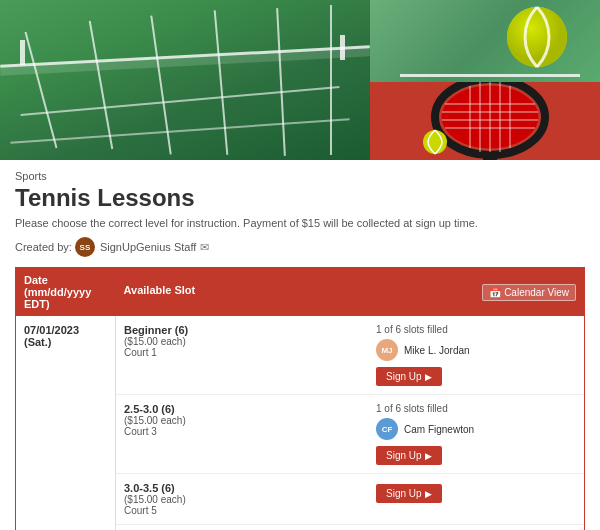 The width and height of the screenshot is (600, 530). Describe the element at coordinates (300, 223) in the screenshot. I see `page-description: Please choose the correct level for inst…` at that location.